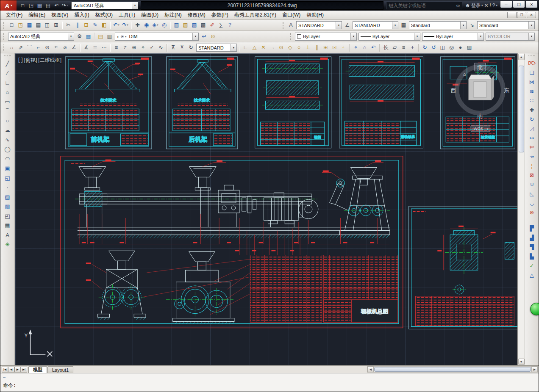 Image resolution: width=539 pixels, height=392 pixels. Describe the element at coordinates (220, 15) in the screenshot. I see `menu-item-9: 参数(P)` at that location.